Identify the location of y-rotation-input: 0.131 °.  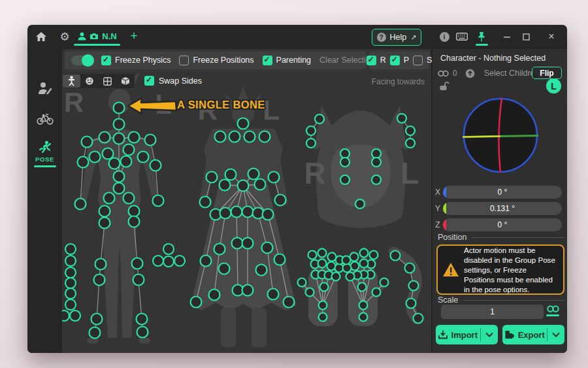
(502, 209).